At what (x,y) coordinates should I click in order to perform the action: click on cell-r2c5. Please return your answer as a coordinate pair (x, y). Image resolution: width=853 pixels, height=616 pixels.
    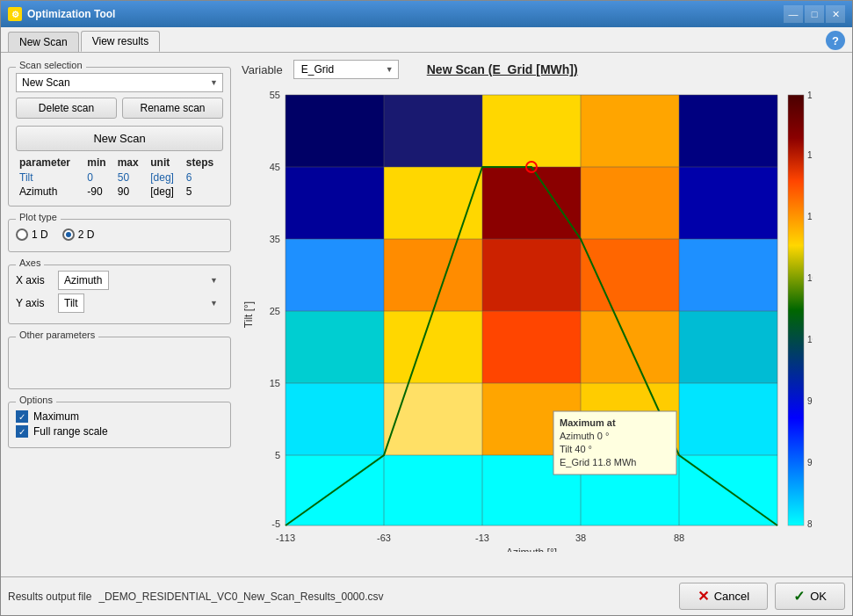
    Looking at the image, I should click on (728, 419).